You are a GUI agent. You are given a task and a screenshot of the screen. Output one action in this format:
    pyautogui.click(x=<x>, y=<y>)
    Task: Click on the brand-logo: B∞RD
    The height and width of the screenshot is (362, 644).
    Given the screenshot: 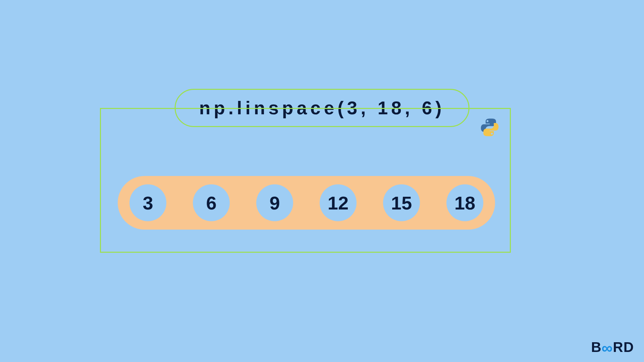 What is the action you would take?
    pyautogui.click(x=612, y=347)
    